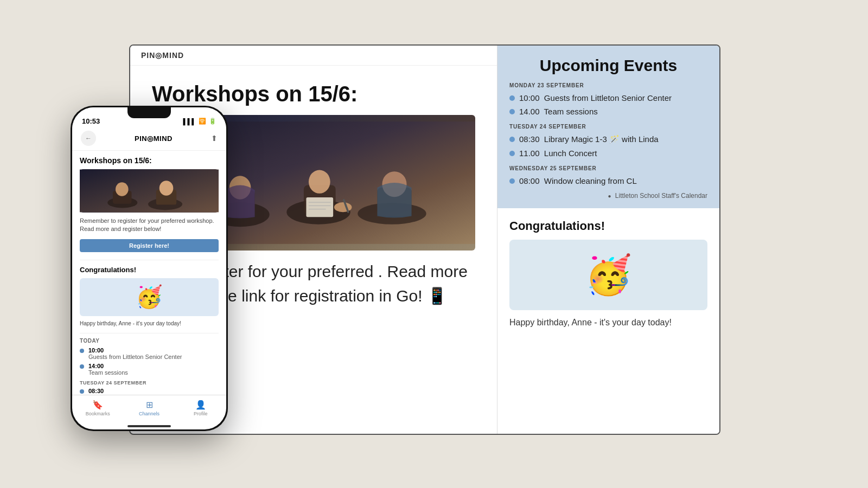  Describe the element at coordinates (200, 121) in the screenshot. I see `phone-status-icons: ▌▌▌ 🛜 🔋` at that location.